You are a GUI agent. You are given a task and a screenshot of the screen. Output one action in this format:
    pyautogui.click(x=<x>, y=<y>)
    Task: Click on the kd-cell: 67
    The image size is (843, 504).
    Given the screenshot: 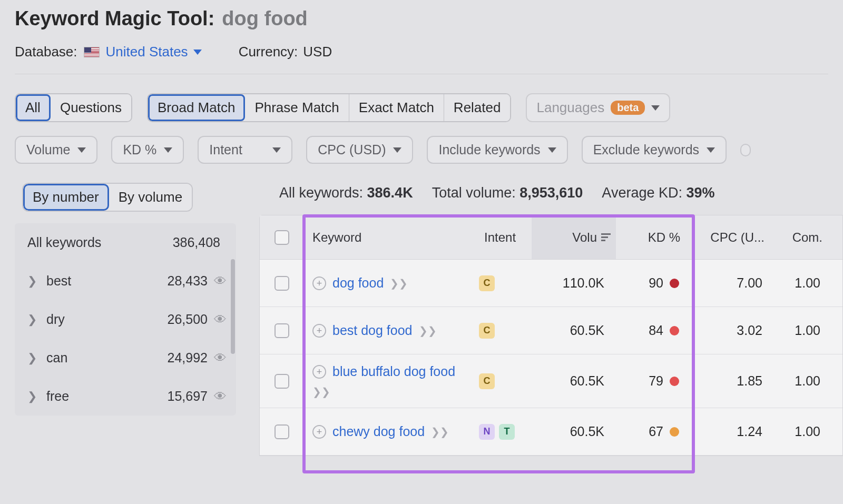 What is the action you would take?
    pyautogui.click(x=653, y=432)
    